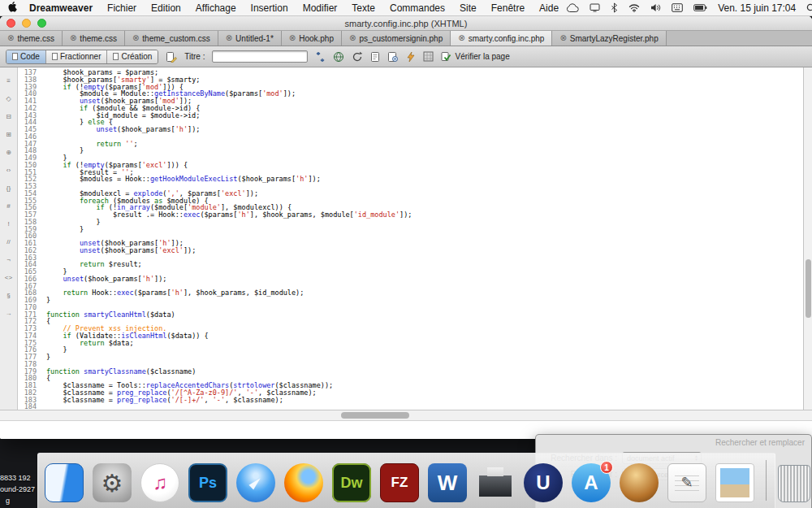 This screenshot has height=508, width=812. What do you see at coordinates (543, 483) in the screenshot?
I see `utorrent-icon: U` at bounding box center [543, 483].